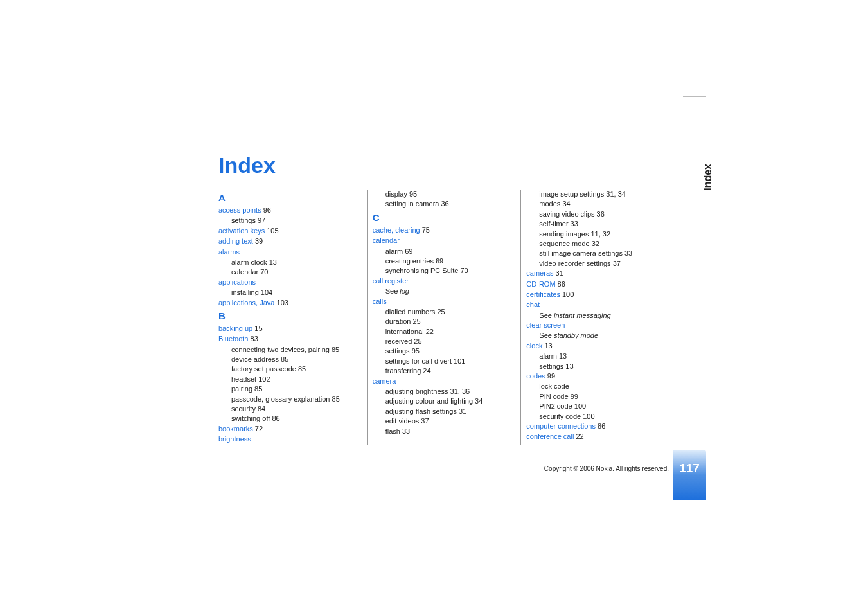 The width and height of the screenshot is (868, 613). I want to click on page-ref: 31, so click(559, 273).